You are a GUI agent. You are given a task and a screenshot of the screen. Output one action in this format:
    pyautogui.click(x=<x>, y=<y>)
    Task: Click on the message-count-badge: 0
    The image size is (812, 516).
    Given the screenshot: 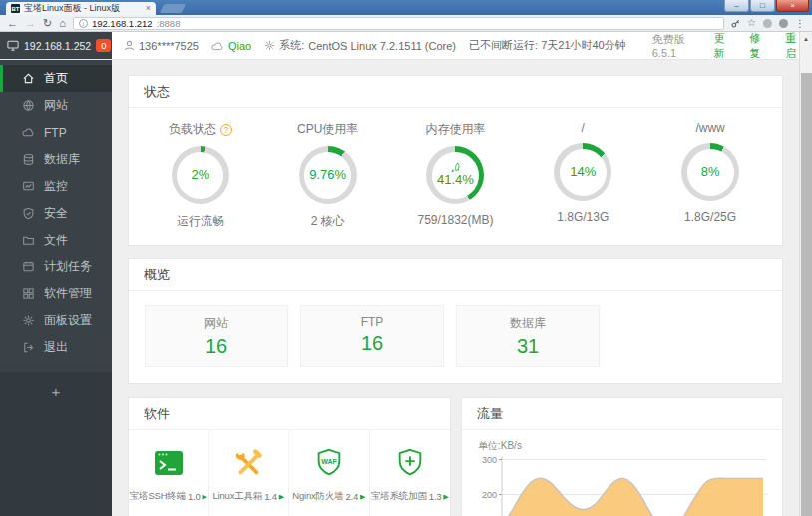 What is the action you would take?
    pyautogui.click(x=104, y=46)
    